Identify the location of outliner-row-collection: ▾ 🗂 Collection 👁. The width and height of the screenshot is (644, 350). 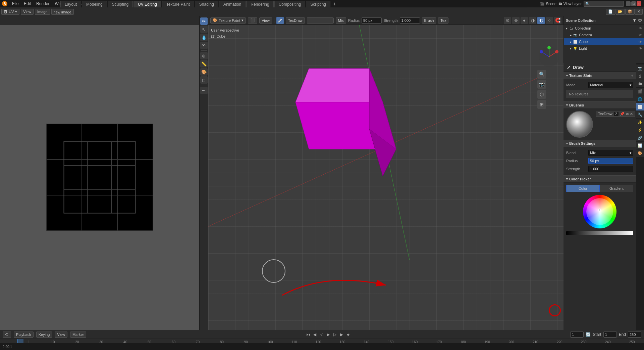
(604, 28).